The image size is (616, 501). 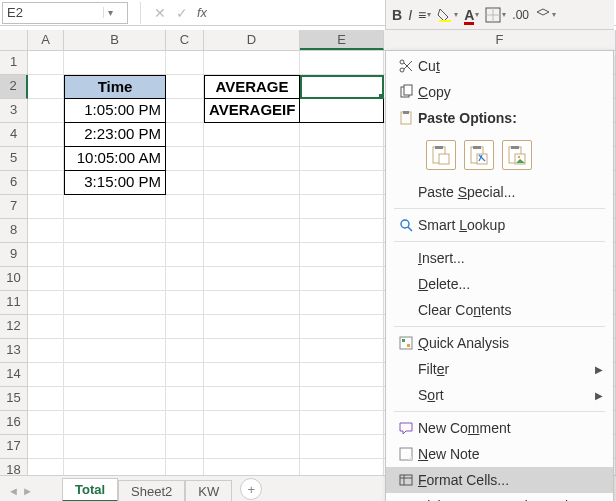 I want to click on select-all-corner, so click(x=14, y=40).